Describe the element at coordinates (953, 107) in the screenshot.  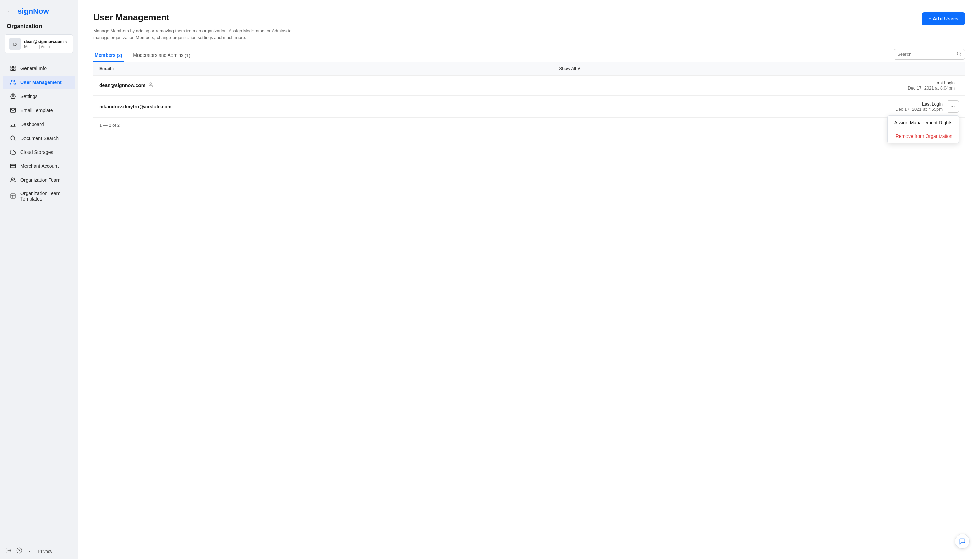
I see `more-options-button: ···` at that location.